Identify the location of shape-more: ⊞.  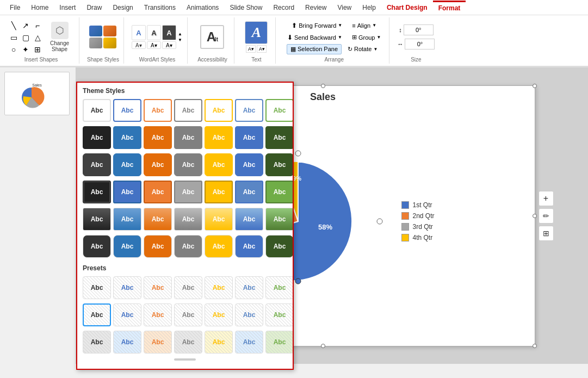
(38, 49).